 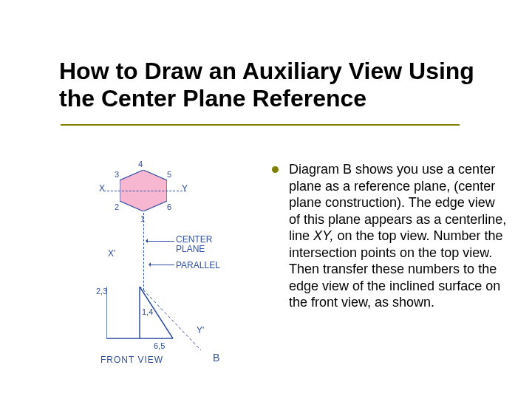 What do you see at coordinates (117, 207) in the screenshot?
I see `label-2: 2` at bounding box center [117, 207].